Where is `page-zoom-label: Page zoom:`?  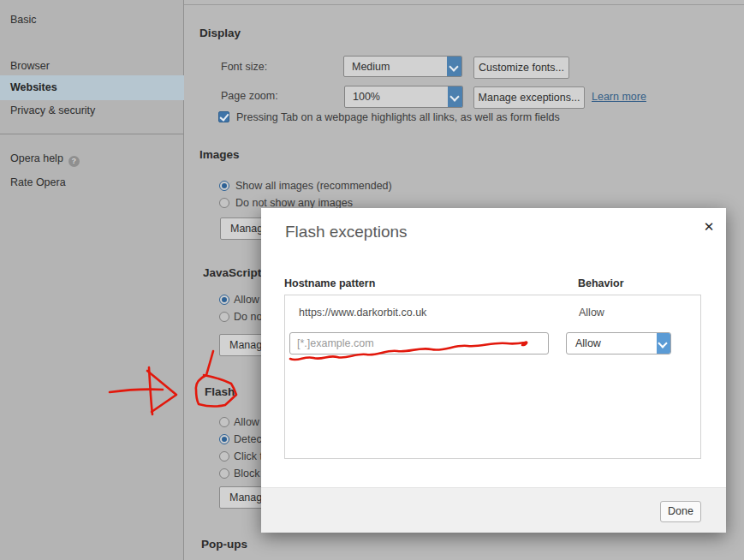 page-zoom-label: Page zoom: is located at coordinates (250, 96).